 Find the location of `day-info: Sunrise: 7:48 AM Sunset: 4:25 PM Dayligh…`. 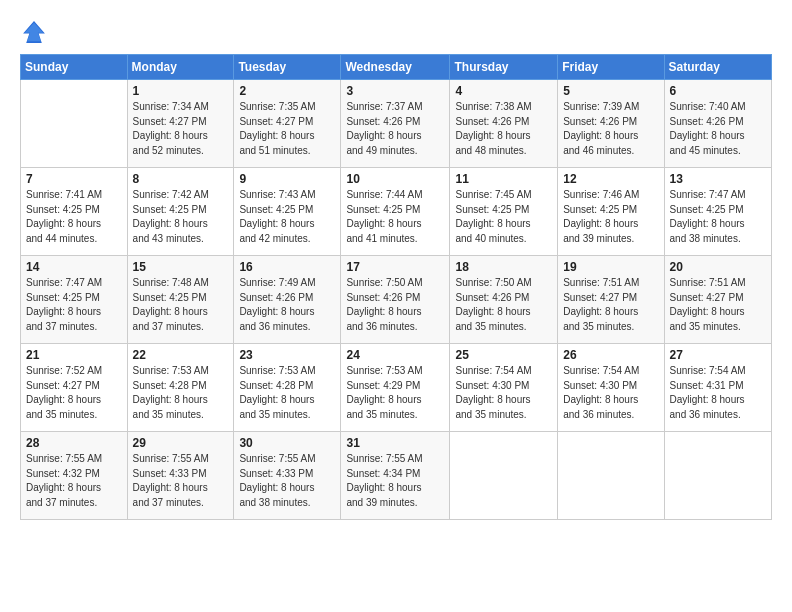

day-info: Sunrise: 7:48 AM Sunset: 4:25 PM Dayligh… is located at coordinates (181, 305).